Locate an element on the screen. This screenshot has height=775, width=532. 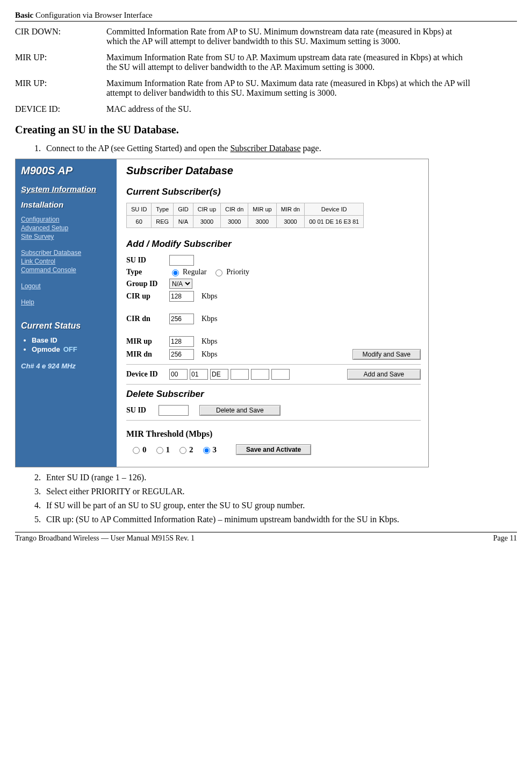
step-1-tail: page. is located at coordinates (311, 148).